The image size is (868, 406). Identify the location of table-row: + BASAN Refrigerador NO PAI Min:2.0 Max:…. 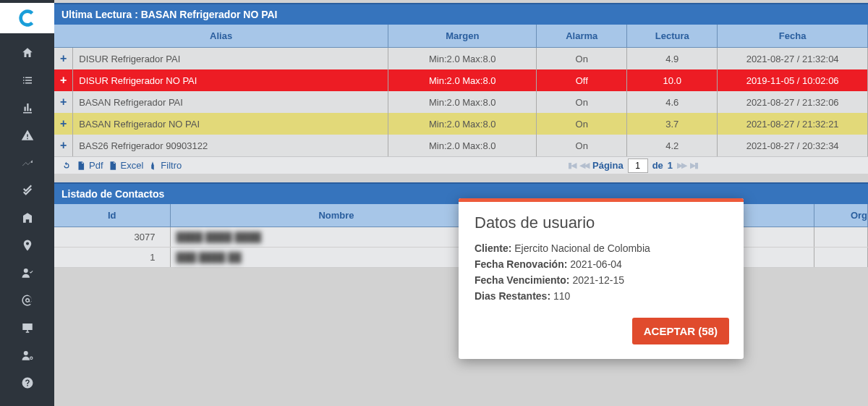
(461, 124).